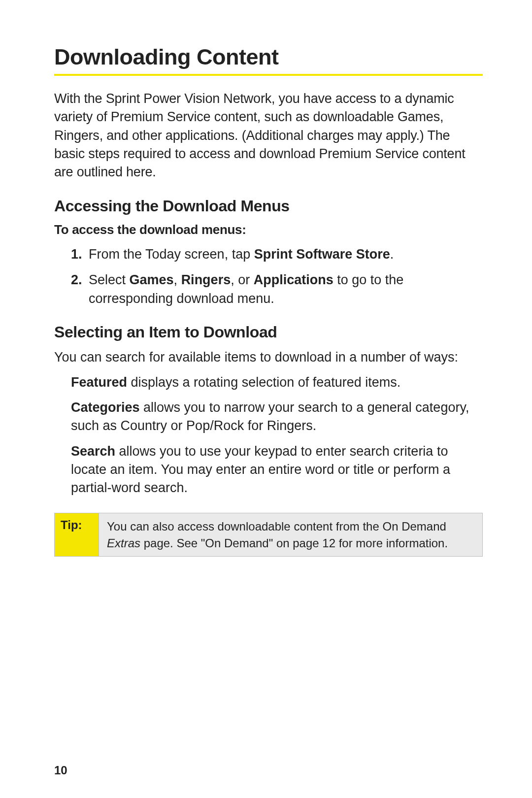  Describe the element at coordinates (261, 470) in the screenshot. I see `search-text: allows you to use your keypad to enter s…` at that location.